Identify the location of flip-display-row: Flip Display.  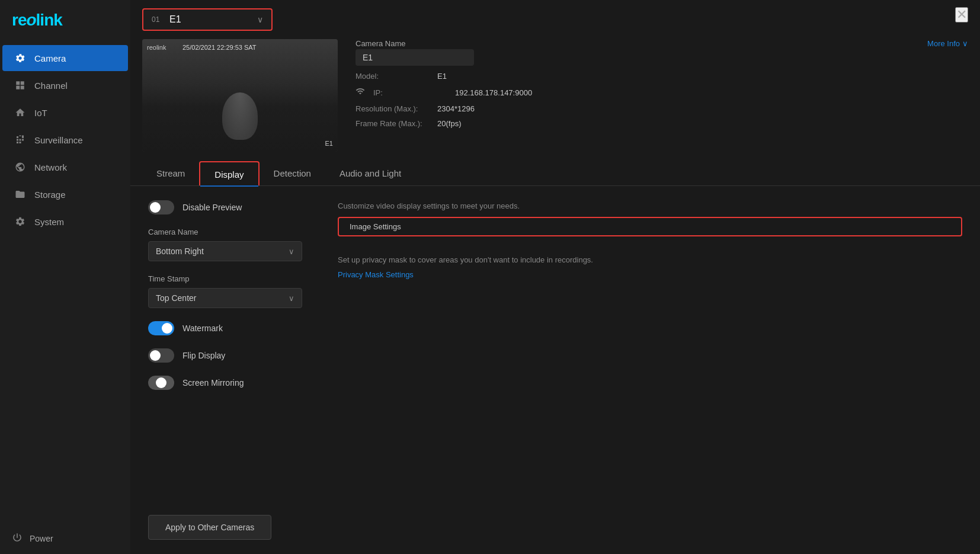
(225, 356).